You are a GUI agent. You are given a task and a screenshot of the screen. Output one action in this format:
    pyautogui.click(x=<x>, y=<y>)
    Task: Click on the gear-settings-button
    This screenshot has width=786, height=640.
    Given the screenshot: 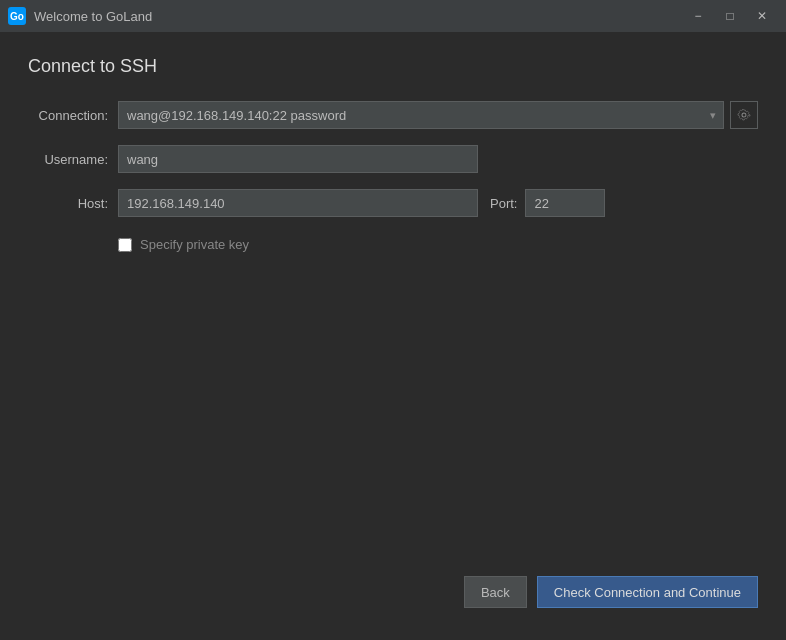 What is the action you would take?
    pyautogui.click(x=744, y=115)
    